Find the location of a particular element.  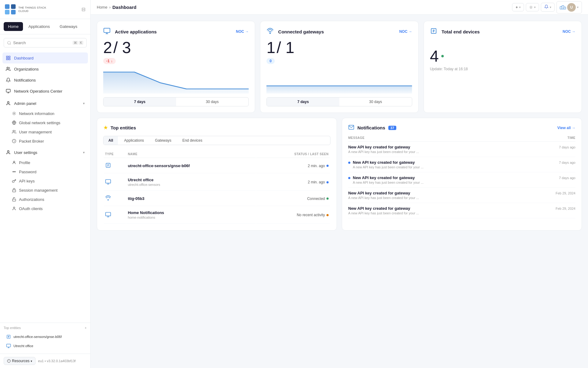

topbar: Home › Dashboard + ▾ ☆ ▾ ▾ U ▾ is located at coordinates (339, 7).